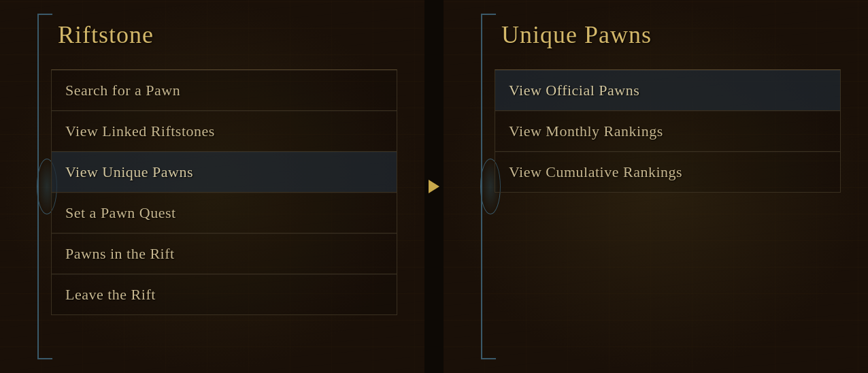  What do you see at coordinates (45, 186) in the screenshot?
I see `left-decorative-border` at bounding box center [45, 186].